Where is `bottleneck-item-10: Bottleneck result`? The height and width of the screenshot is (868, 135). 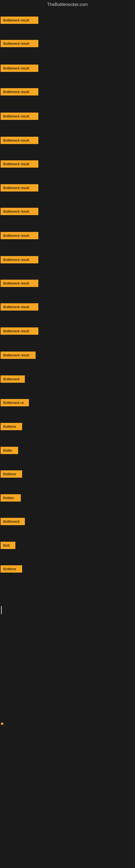 bottleneck-item-10: Bottleneck result is located at coordinates (19, 236).